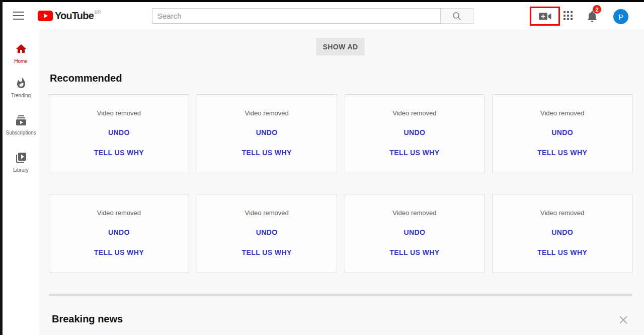 Image resolution: width=644 pixels, height=335 pixels. What do you see at coordinates (45, 16) in the screenshot?
I see `youtube-play-icon` at bounding box center [45, 16].